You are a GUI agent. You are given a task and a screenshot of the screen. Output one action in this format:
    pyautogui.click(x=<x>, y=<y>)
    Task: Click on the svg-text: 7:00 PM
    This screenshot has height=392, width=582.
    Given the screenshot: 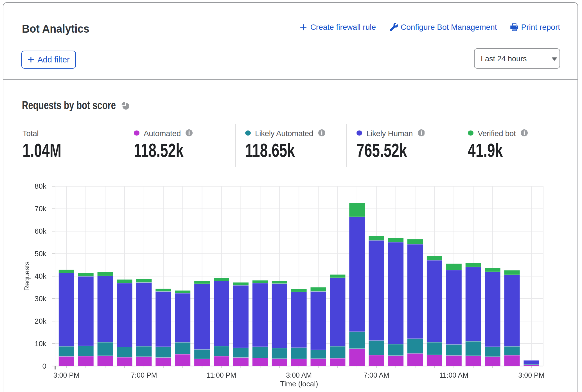 What is the action you would take?
    pyautogui.click(x=144, y=375)
    